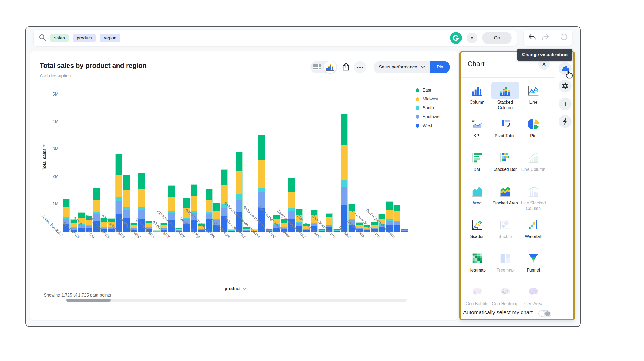 The width and height of the screenshot is (644, 361). I want to click on chart-type-funnel: Funnel, so click(533, 262).